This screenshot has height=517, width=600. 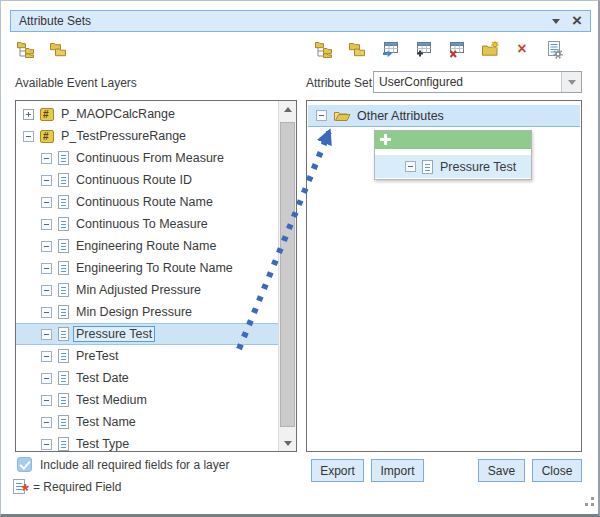 I want to click on titlebar: Attribute Sets ×, so click(x=300, y=21).